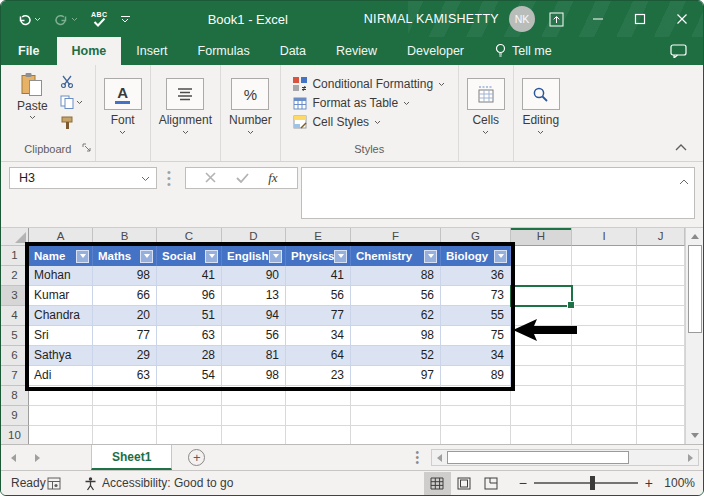  Describe the element at coordinates (476, 276) in the screenshot. I see `cell: 36` at that location.